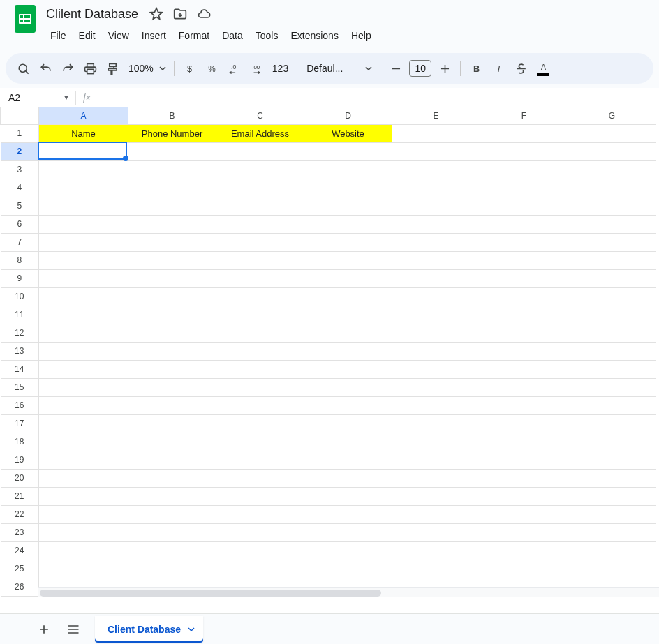 This screenshot has width=659, height=644. I want to click on menu-help: Help, so click(362, 36).